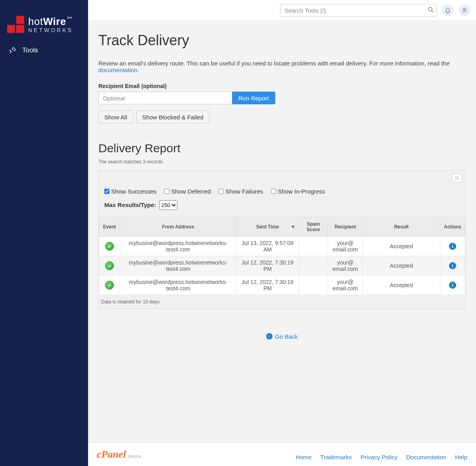  Describe the element at coordinates (221, 191) in the screenshot. I see `failures-checkbox` at that location.